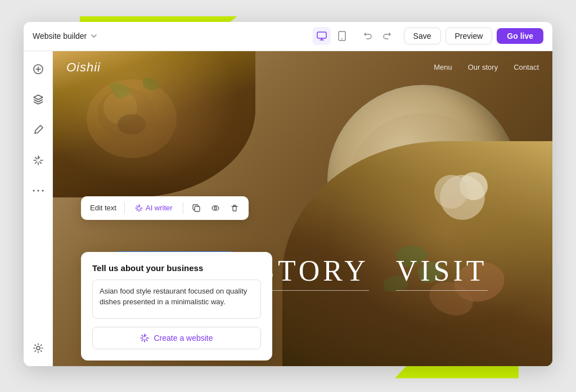 The height and width of the screenshot is (392, 576). I want to click on ai-panel: Tell us about your business Create a web…, so click(177, 306).